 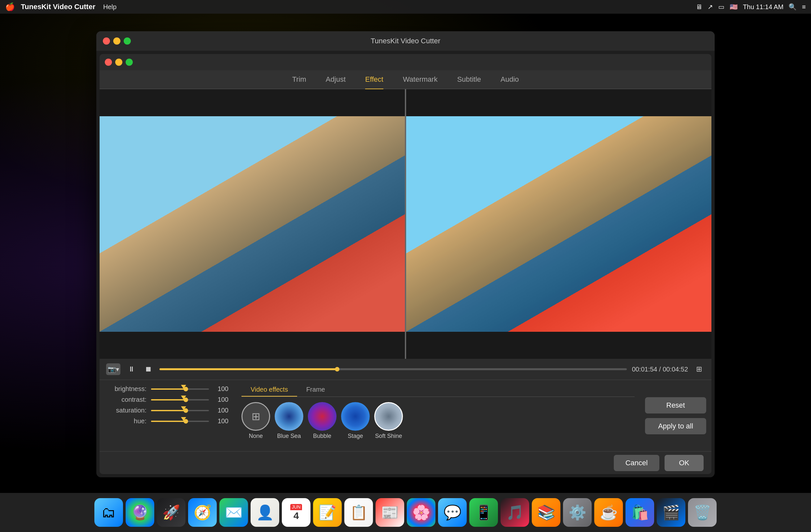 I want to click on effect-blue-sea: Blue Sea, so click(x=289, y=421).